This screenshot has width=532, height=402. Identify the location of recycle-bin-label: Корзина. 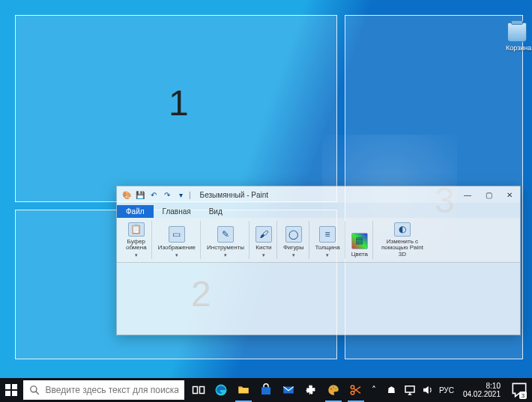
(517, 48).